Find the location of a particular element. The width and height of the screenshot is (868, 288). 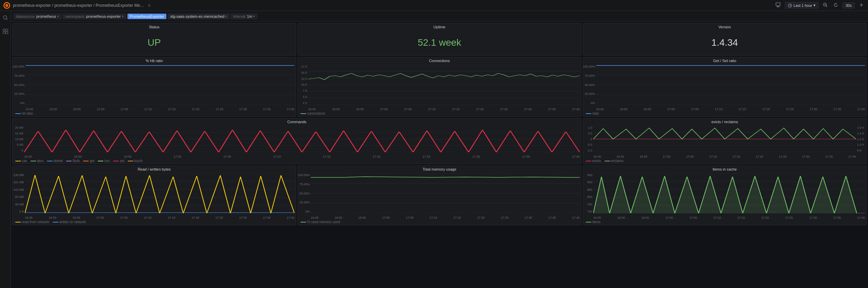

total-memory-chart-area: 100.00%75.00%50.00%25.00%0% 16:4516:5016… is located at coordinates (440, 196).